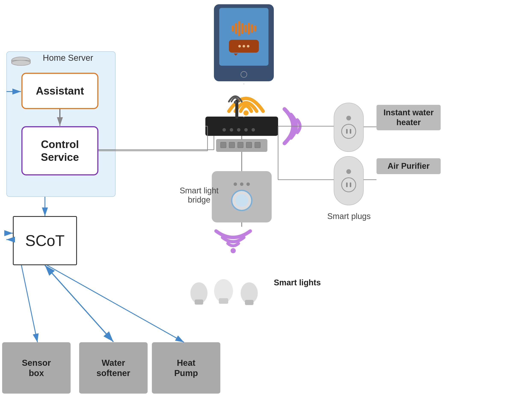 This screenshot has height=400, width=532. Describe the element at coordinates (60, 91) in the screenshot. I see `assistant-box: Assistant` at that location.